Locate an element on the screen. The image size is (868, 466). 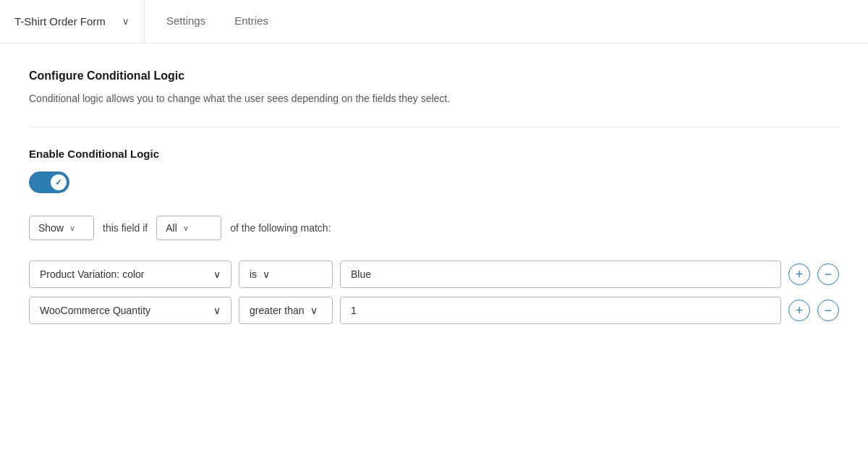
check-icon: ✓ is located at coordinates (59, 182).